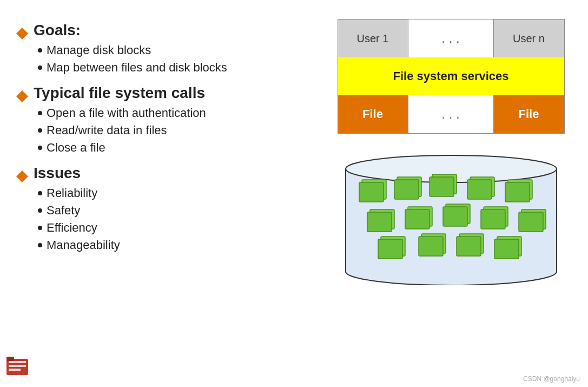  Describe the element at coordinates (19, 368) in the screenshot. I see `logo` at that location.